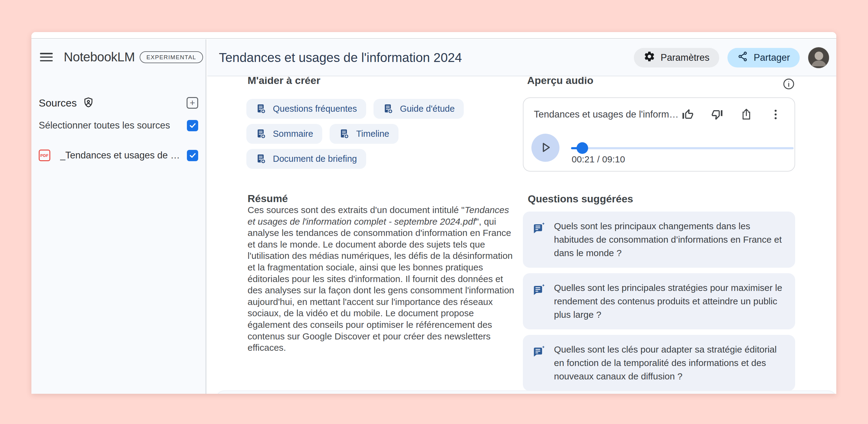  Describe the element at coordinates (598, 159) in the screenshot. I see `audio-time: 00:21 / 09:10` at that location.